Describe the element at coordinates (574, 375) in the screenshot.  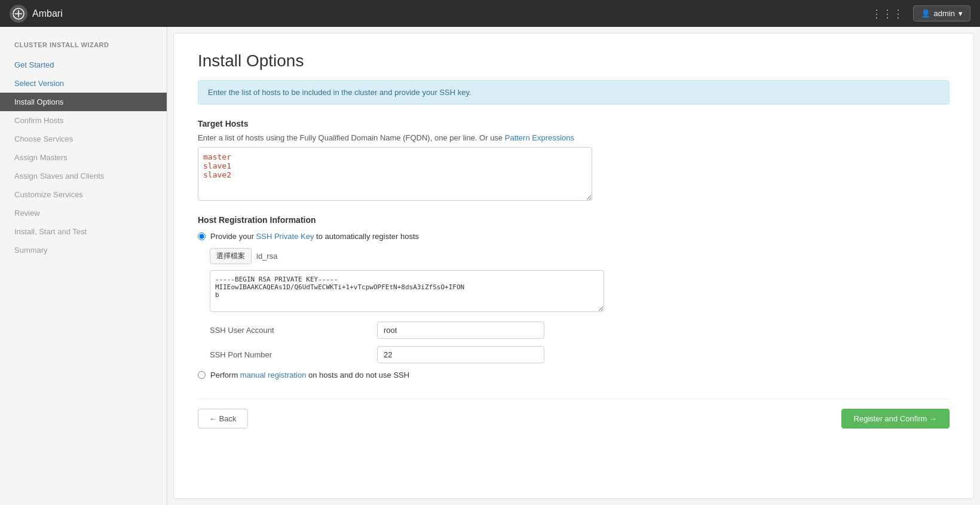
I see `radio-manual-row: Perform manual registration on hosts and…` at that location.